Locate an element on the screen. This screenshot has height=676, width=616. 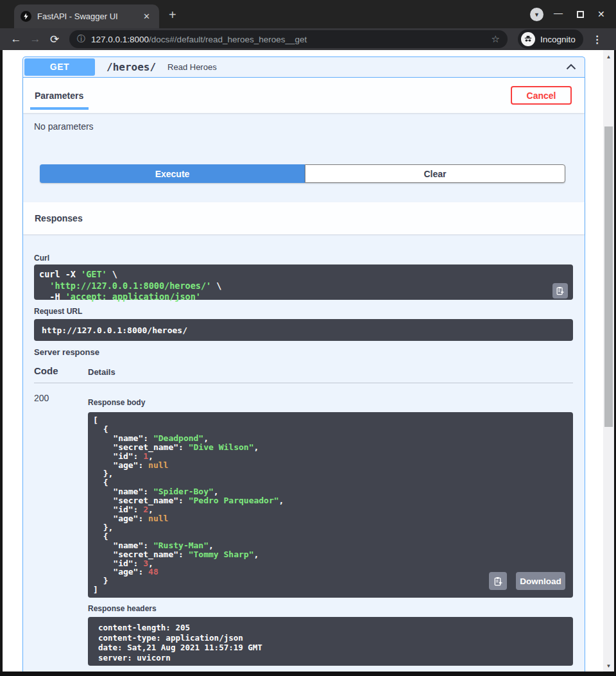
response-headers-label: Response headers is located at coordinates (122, 609).